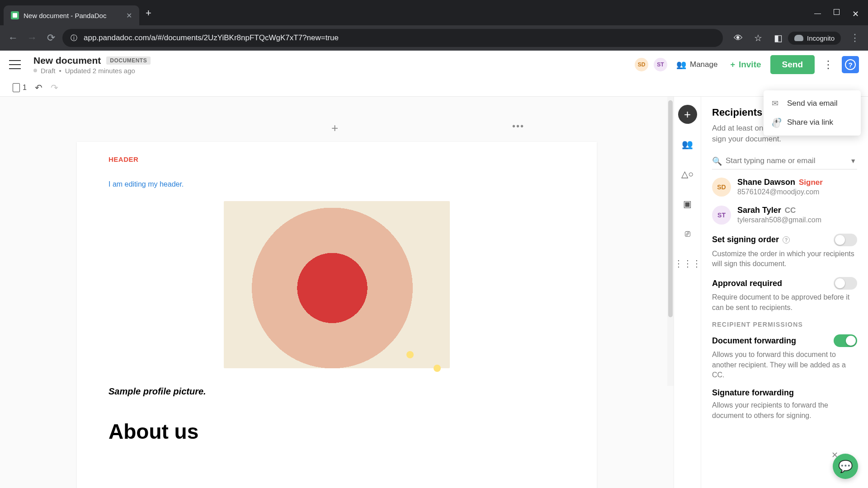  Describe the element at coordinates (74, 38) in the screenshot. I see `site-info-icon: ⓘ` at that location.